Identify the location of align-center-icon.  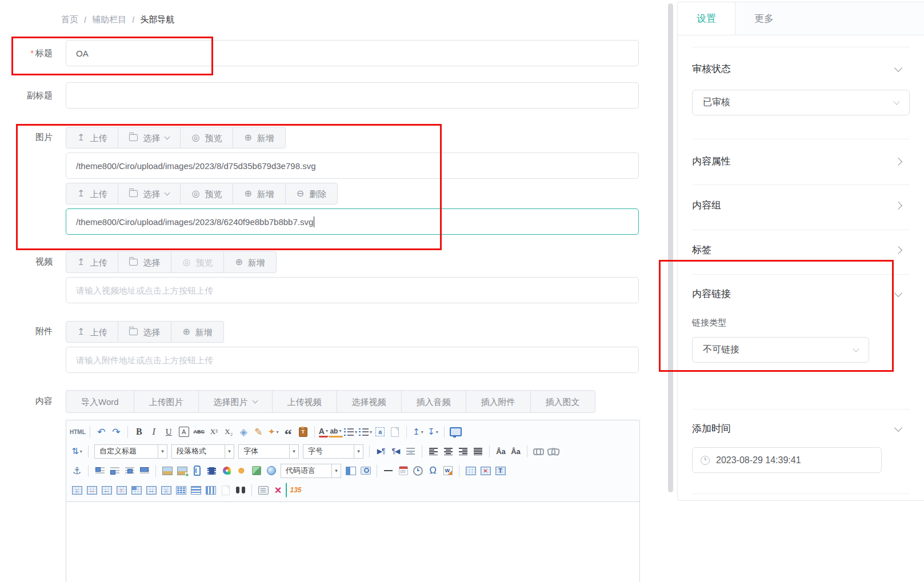
(448, 451).